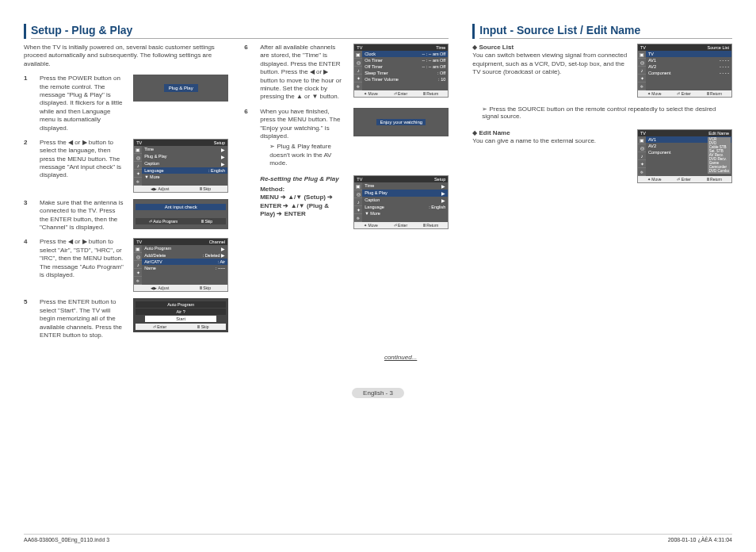 This screenshot has height=552, width=756. I want to click on step-text: Make sure that the antenna is connected …, so click(82, 216).